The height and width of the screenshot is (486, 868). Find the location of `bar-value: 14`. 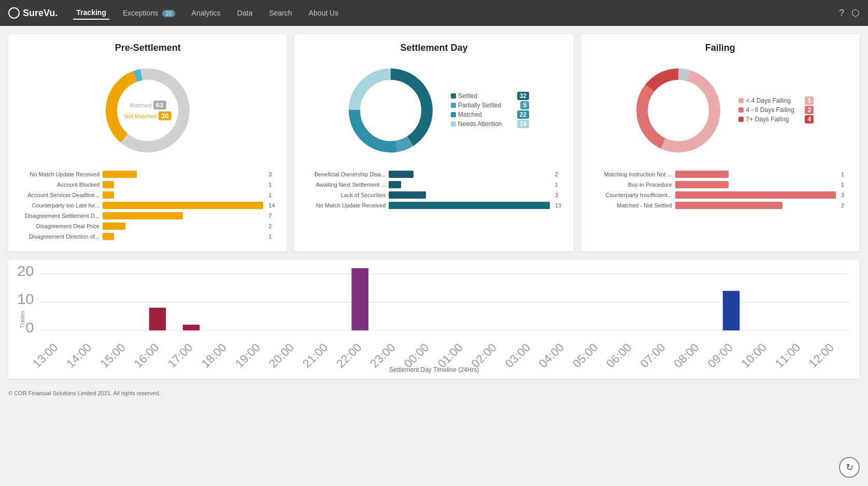

bar-value: 14 is located at coordinates (274, 205).